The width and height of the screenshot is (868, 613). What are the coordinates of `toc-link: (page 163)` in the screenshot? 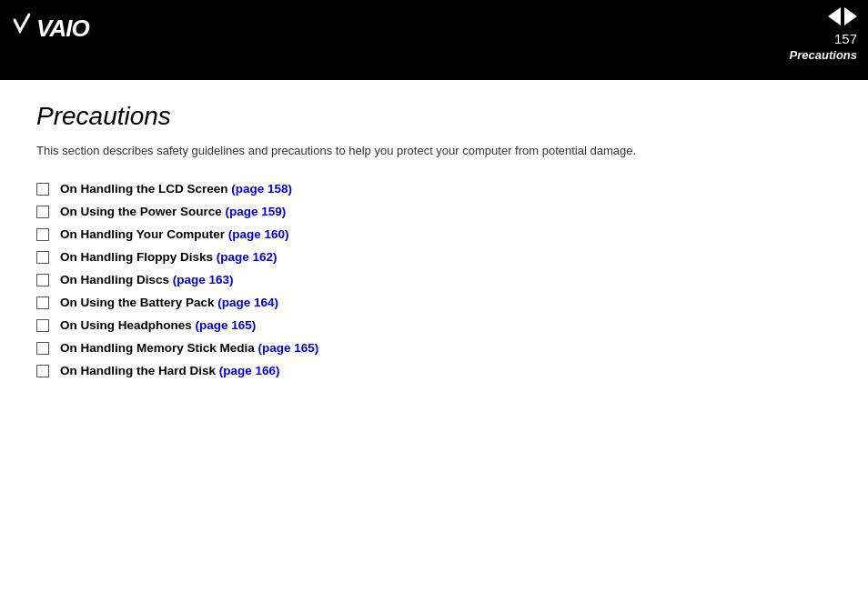 It's located at (204, 280).